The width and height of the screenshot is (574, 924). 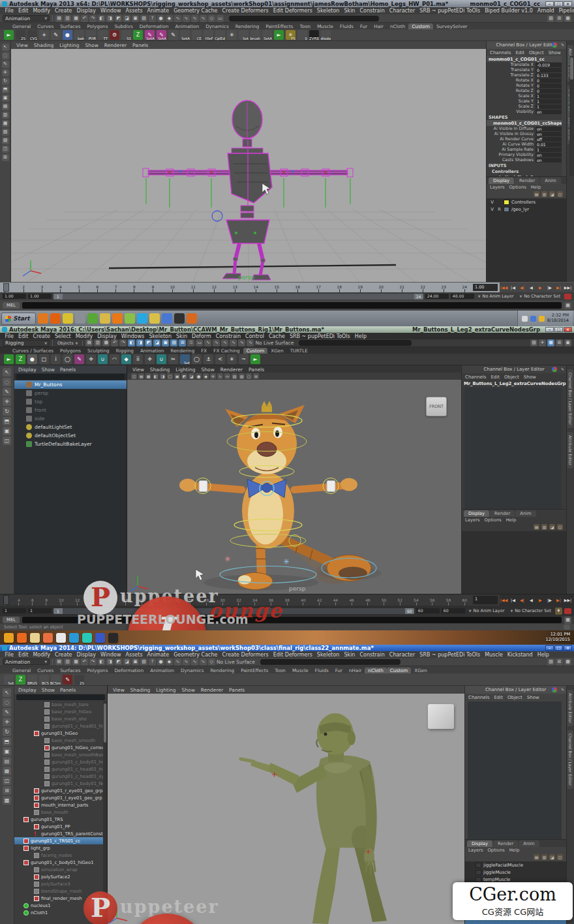 What do you see at coordinates (232, 369) in the screenshot?
I see `panel-menu-item: Renderer` at bounding box center [232, 369].